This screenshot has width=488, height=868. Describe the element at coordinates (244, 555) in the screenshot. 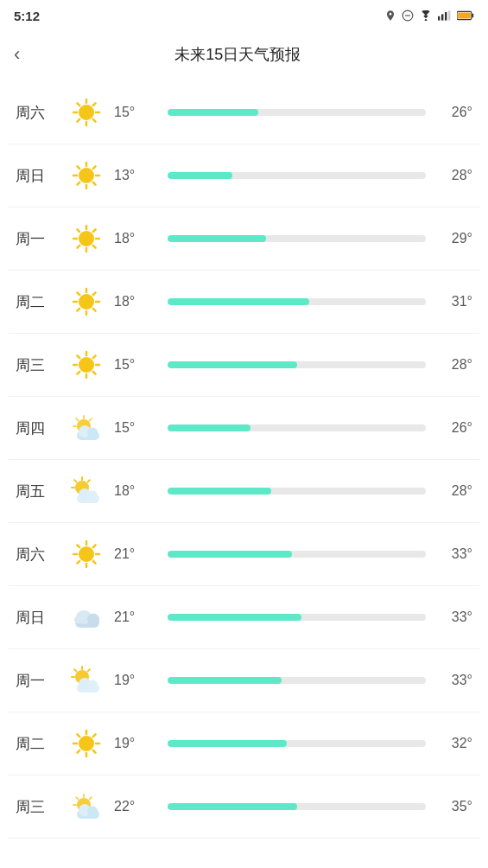

I see `weather-row: 周六 21° 33°` at that location.